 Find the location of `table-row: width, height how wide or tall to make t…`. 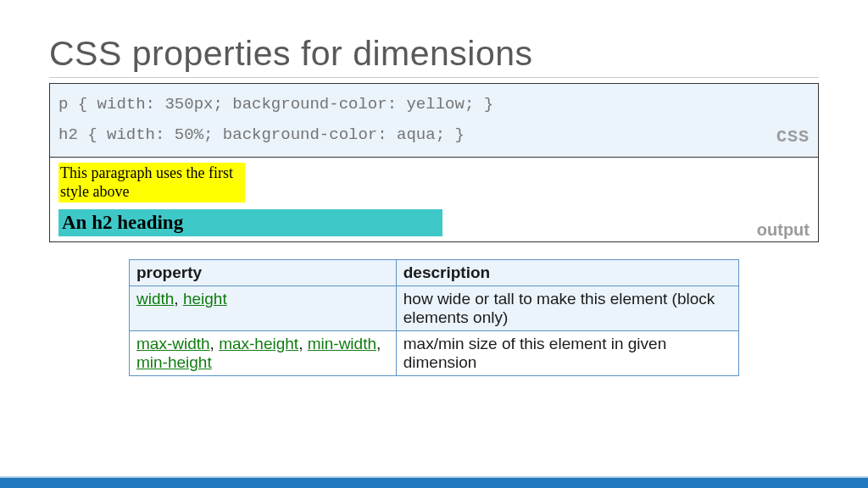

table-row: width, height how wide or tall to make t… is located at coordinates (434, 308).